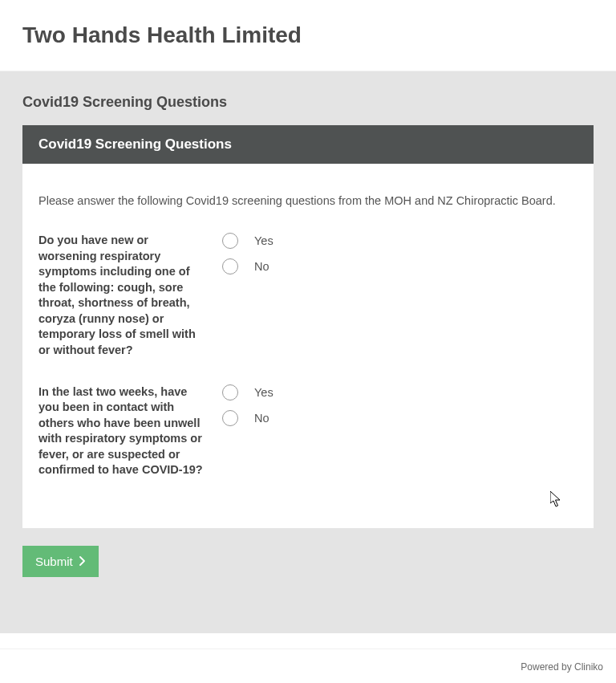 The width and height of the screenshot is (616, 683). Describe the element at coordinates (248, 254) in the screenshot. I see `question-1-options: Yes No` at that location.